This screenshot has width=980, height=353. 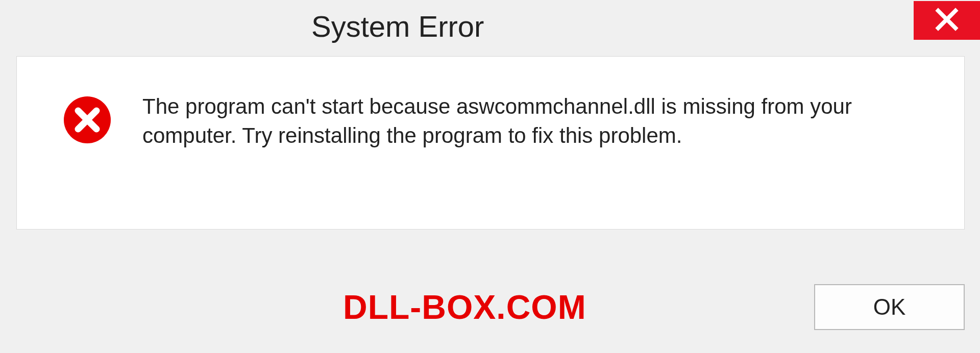 I want to click on close-icon, so click(x=947, y=20).